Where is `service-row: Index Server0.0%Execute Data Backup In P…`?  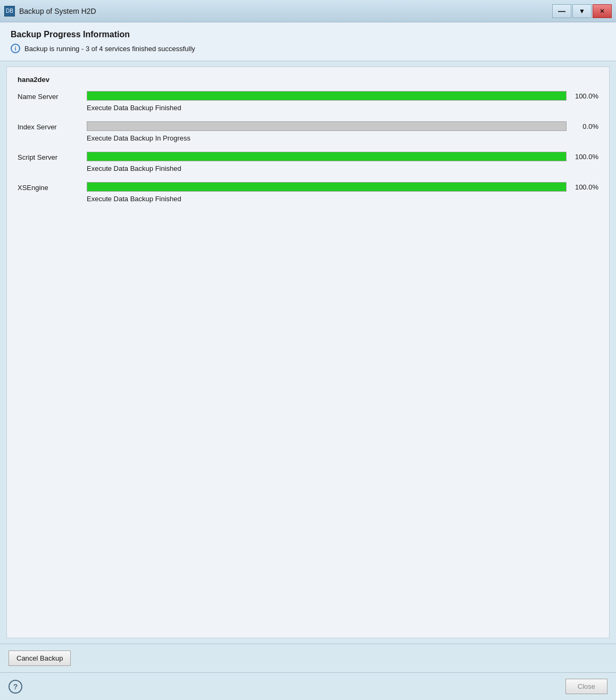
service-row: Index Server0.0%Execute Data Backup In P… is located at coordinates (308, 132).